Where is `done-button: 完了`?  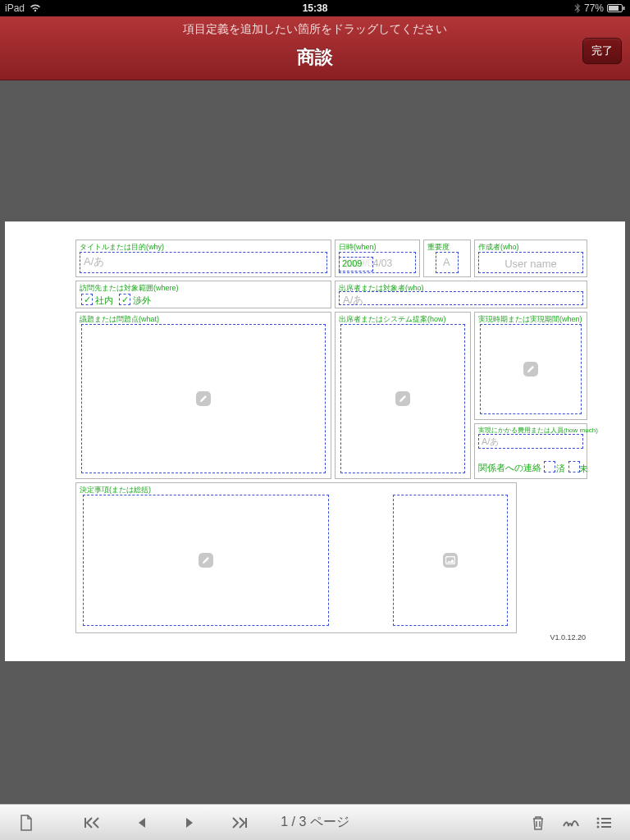 done-button: 完了 is located at coordinates (602, 51).